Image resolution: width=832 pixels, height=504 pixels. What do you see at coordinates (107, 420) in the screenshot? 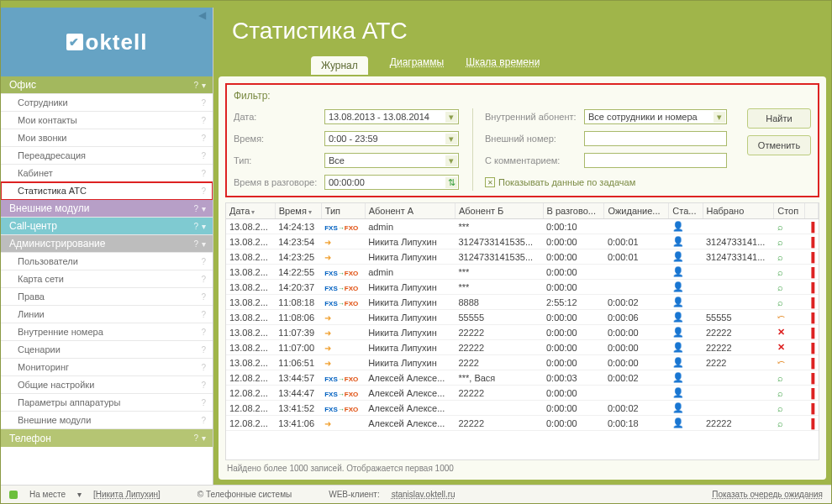
I see `nav-item: Внешние модули?` at bounding box center [107, 420].